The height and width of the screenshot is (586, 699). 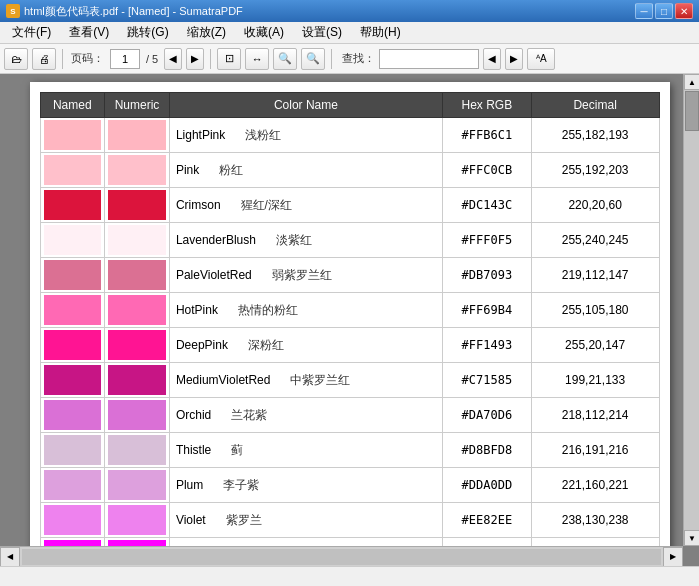 I want to click on search-prev-button: ◀, so click(x=492, y=59).